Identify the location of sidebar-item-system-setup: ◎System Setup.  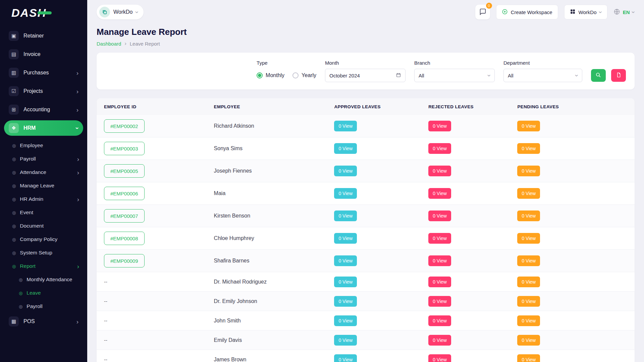
(44, 253).